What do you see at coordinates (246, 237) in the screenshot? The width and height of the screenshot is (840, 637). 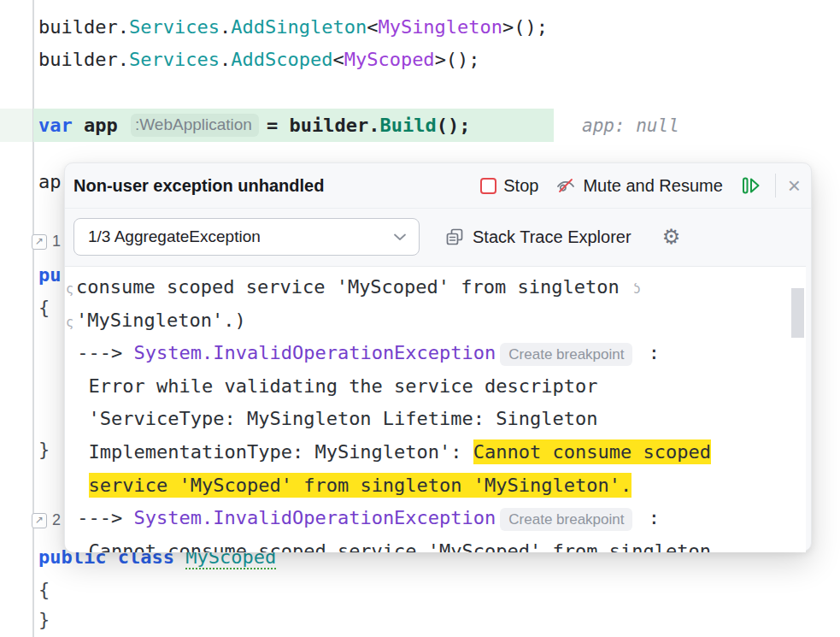 I see `exception-selector-dropdown: 1/3 AggregateException` at bounding box center [246, 237].